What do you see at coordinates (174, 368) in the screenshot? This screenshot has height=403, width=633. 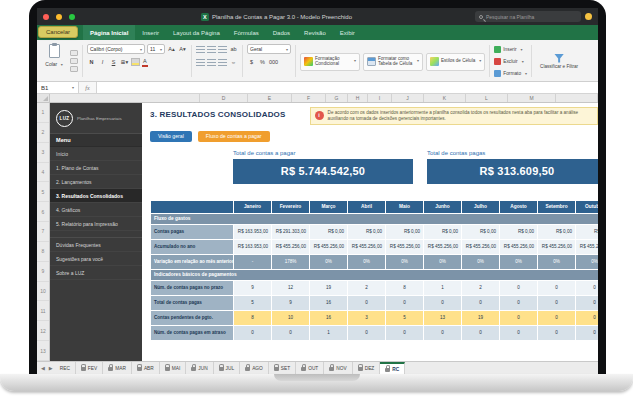 I see `sheet-tab-mai: MAI` at bounding box center [174, 368].